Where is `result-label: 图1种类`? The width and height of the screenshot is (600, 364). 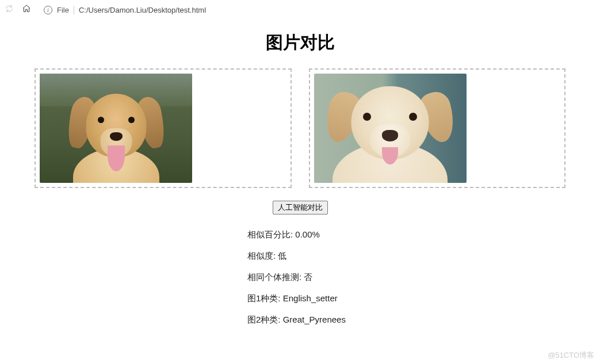 result-label: 图1种类 is located at coordinates (262, 298).